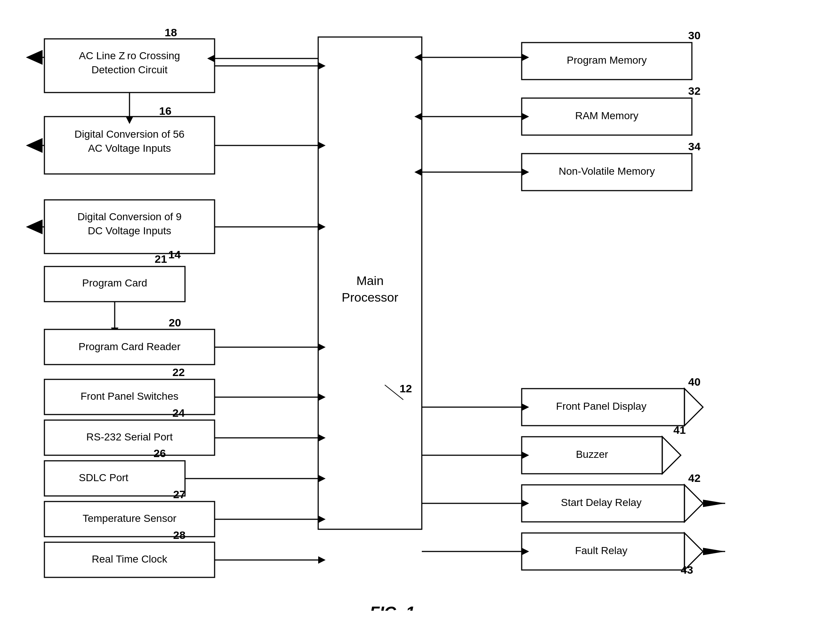  I want to click on svg-text: 21, so click(161, 259).